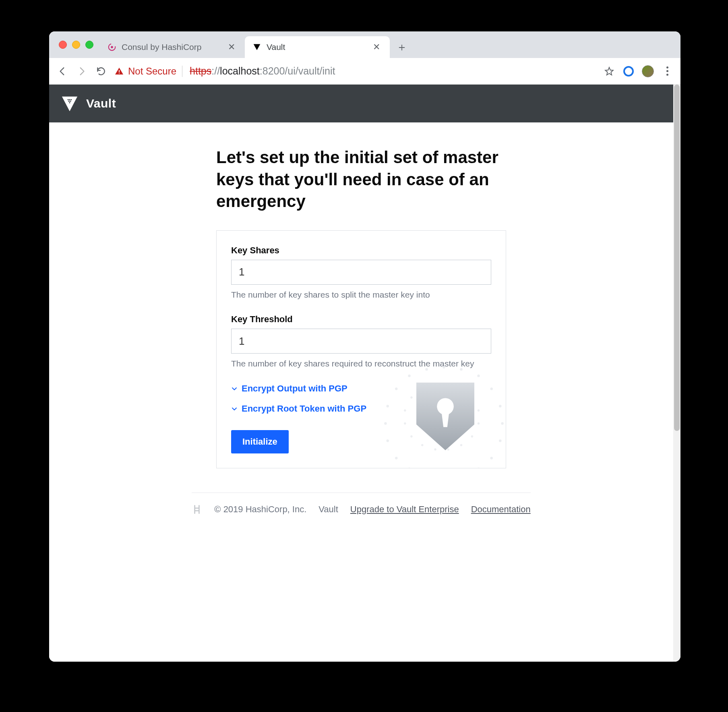  What do you see at coordinates (317, 47) in the screenshot?
I see `tab-vault: Vault ✕` at bounding box center [317, 47].